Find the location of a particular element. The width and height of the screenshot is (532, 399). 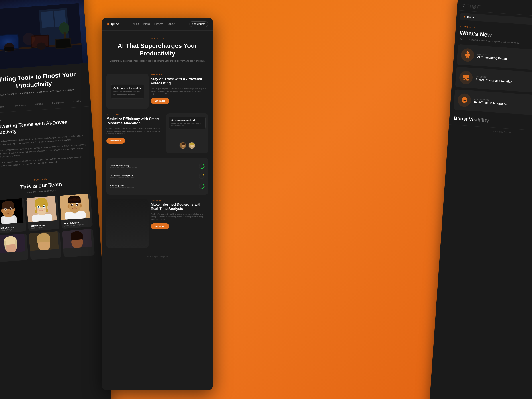

prog-2-circle is located at coordinates (202, 176).